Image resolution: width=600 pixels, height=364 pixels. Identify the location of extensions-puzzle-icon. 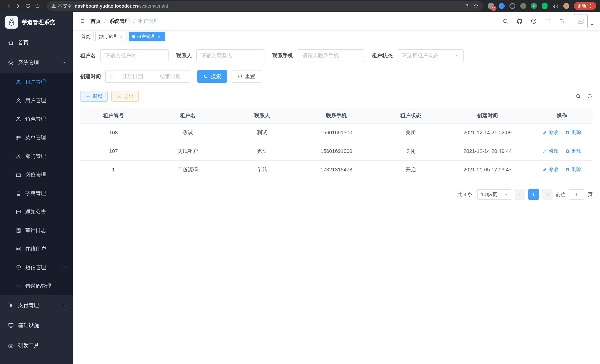
(555, 6).